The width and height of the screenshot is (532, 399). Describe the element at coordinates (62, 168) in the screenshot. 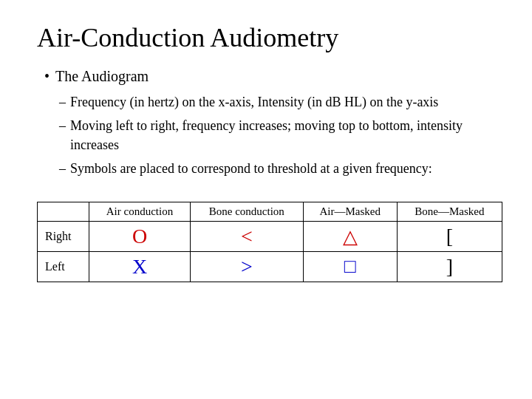

I see `dash-3: –` at that location.